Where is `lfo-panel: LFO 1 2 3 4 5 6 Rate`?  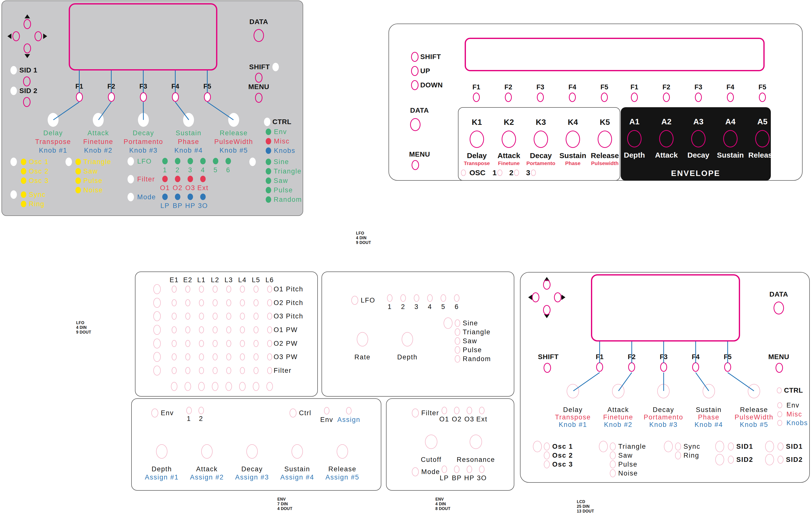 lfo-panel: LFO 1 2 3 4 5 6 Rate is located at coordinates (418, 334).